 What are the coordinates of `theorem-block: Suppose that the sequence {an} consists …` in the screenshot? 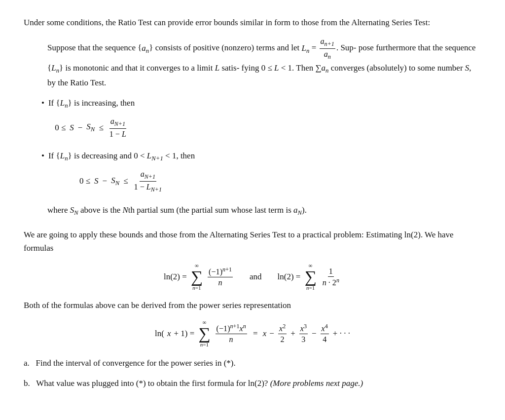 It's located at (264, 63).